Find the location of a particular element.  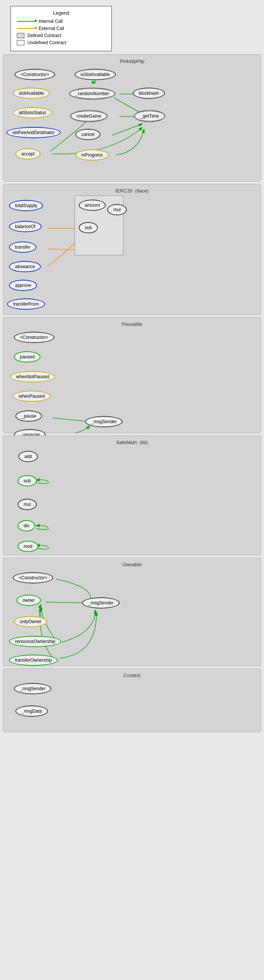

defined-contract-rect is located at coordinates (21, 36).